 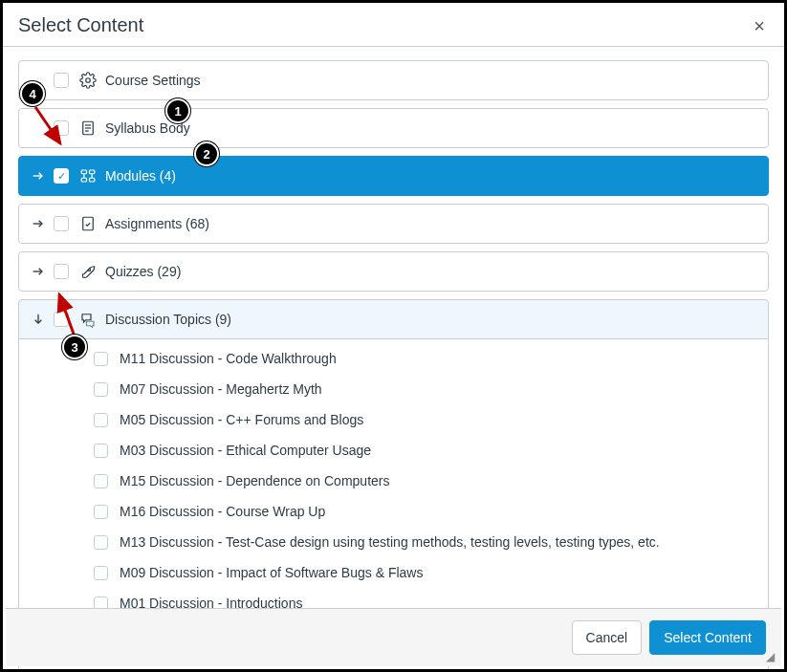 What do you see at coordinates (394, 542) in the screenshot?
I see `list-item: M13 Discussion - Test-Case design using …` at bounding box center [394, 542].